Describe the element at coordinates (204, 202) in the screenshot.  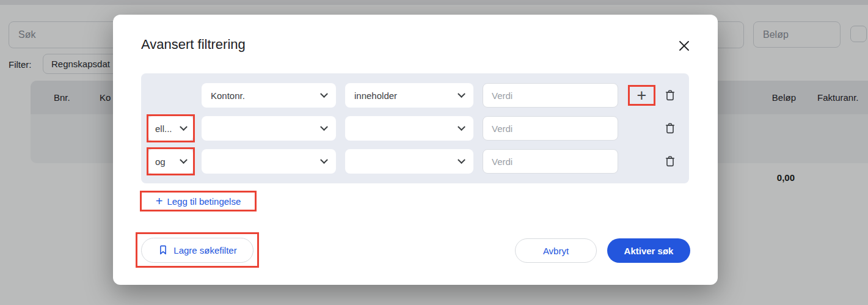
I see `add-condition-label: Legg til betingelse` at that location.